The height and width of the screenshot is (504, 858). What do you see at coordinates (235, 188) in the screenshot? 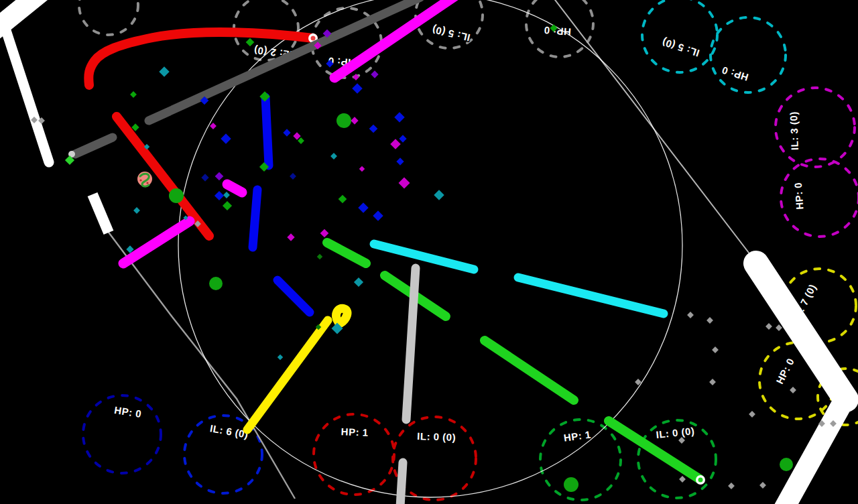
I see `magenta-snake-trail` at bounding box center [235, 188].